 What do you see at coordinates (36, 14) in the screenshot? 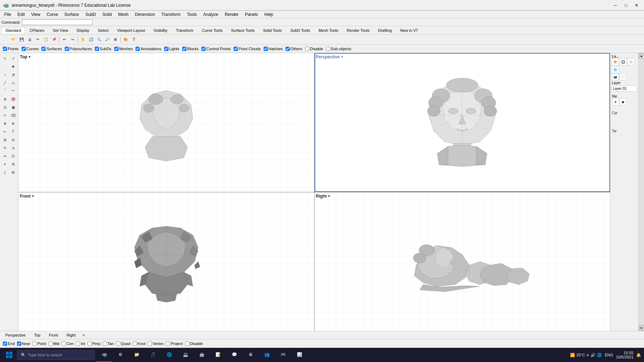
I see `menu-view: View` at bounding box center [36, 14].